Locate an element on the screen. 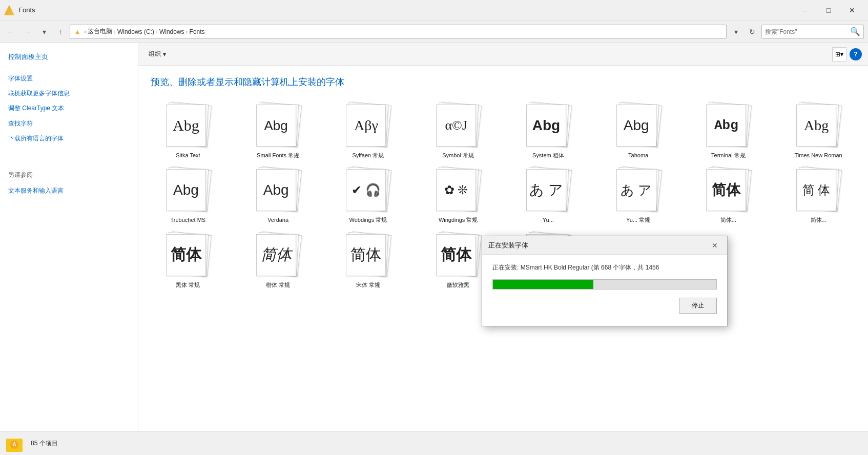  page-heading-section: 预览、删除或者显示和隐藏计算机上安装的字体 is located at coordinates (503, 81).